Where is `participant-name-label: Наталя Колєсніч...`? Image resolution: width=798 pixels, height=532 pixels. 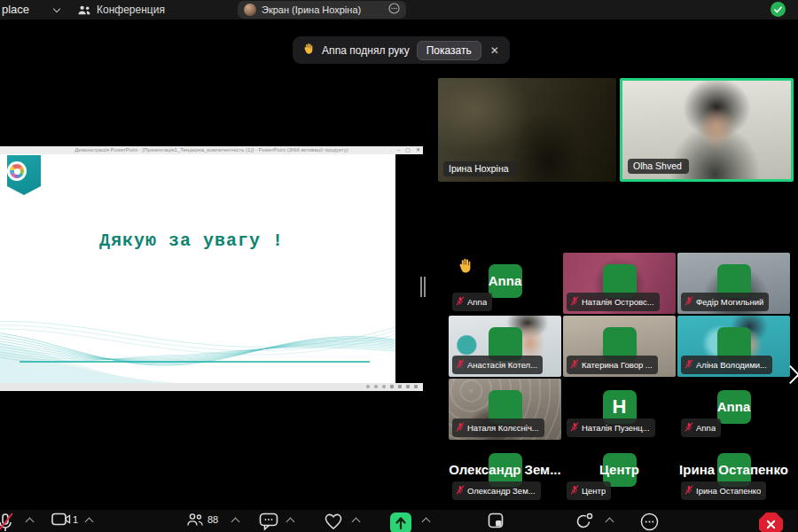 participant-name-label: Наталя Колєсніч... is located at coordinates (498, 428).